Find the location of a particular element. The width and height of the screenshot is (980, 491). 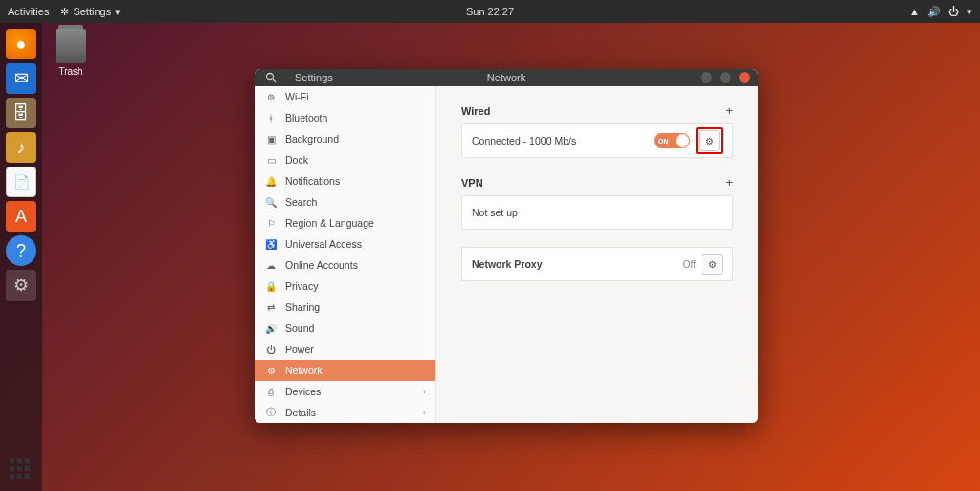

devices-icon: ⎙ is located at coordinates (271, 392).